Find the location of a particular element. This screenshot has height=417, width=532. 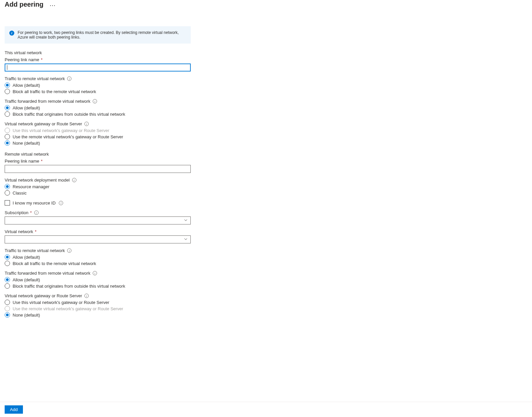

select-virtual-network is located at coordinates (98, 239).